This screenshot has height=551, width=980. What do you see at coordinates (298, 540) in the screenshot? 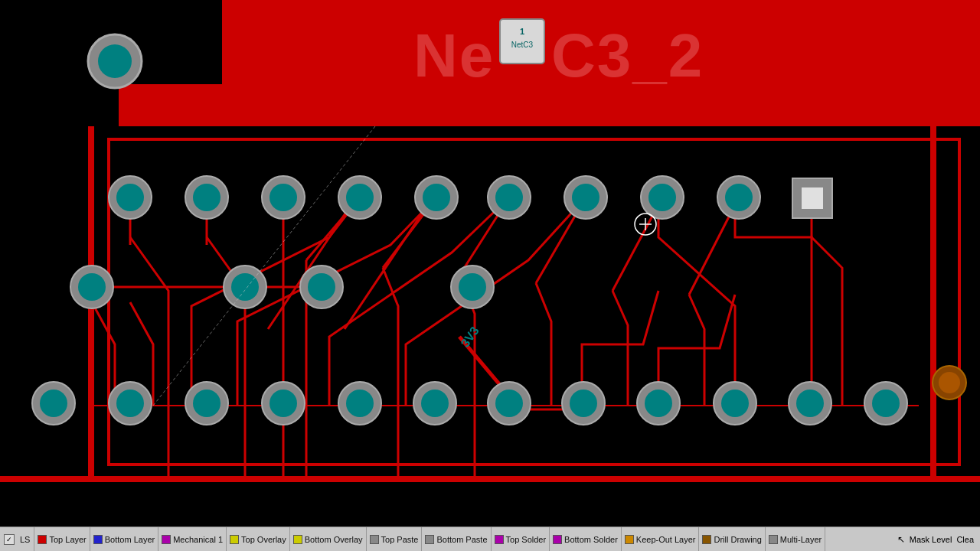
I see `bottom-overlay-color` at bounding box center [298, 540].